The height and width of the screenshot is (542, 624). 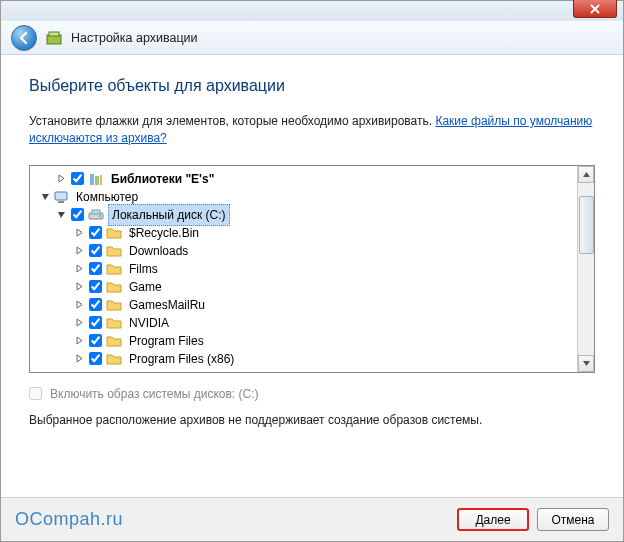 What do you see at coordinates (312, 519) in the screenshot?
I see `footer: OCompah.ru Далее Отмена` at bounding box center [312, 519].